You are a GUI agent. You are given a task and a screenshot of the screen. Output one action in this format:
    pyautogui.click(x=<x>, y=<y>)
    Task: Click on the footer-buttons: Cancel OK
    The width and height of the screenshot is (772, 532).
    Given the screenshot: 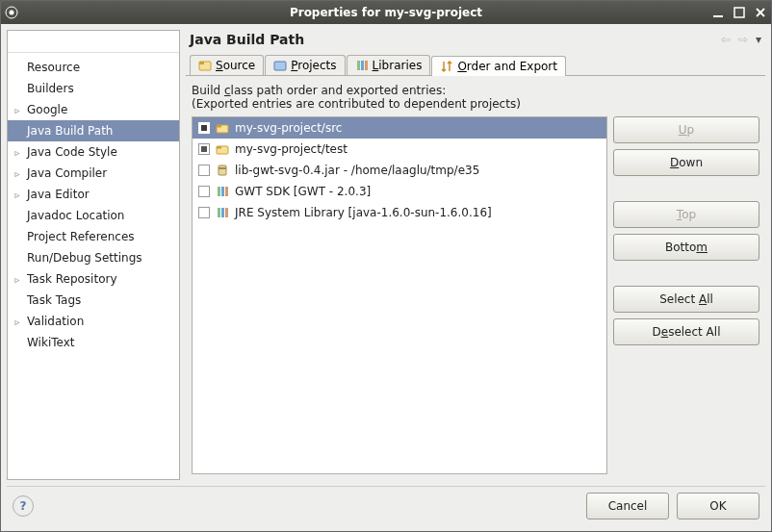 What is the action you would take?
    pyautogui.click(x=673, y=506)
    